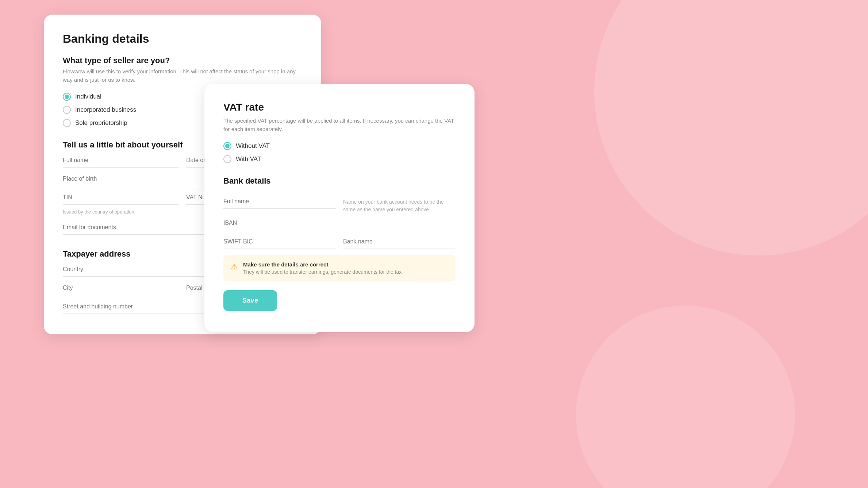 The image size is (868, 488). I want to click on warning-subtitle: They will be used to transfer earnings, …, so click(322, 272).